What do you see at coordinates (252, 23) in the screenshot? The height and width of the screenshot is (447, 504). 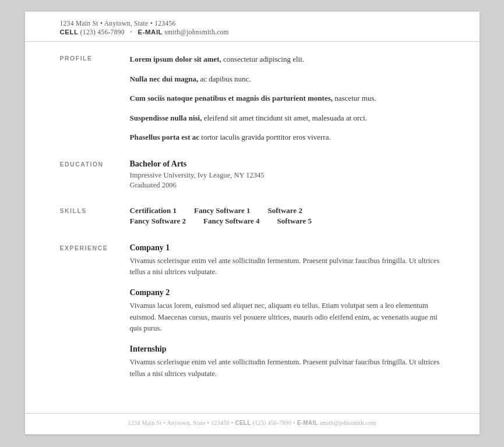 I see `header-address: 1234 Main St • Anytown, State • 123456` at bounding box center [252, 23].